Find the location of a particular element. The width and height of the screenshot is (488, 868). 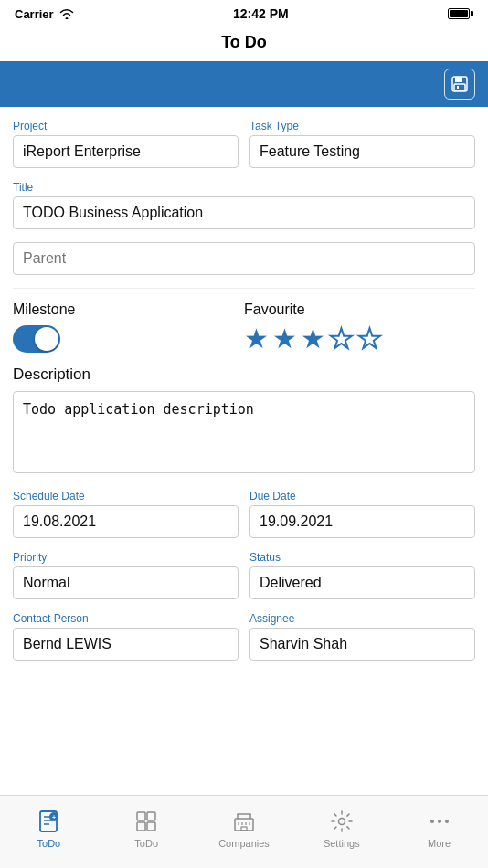

star-1: ★ is located at coordinates (256, 339).